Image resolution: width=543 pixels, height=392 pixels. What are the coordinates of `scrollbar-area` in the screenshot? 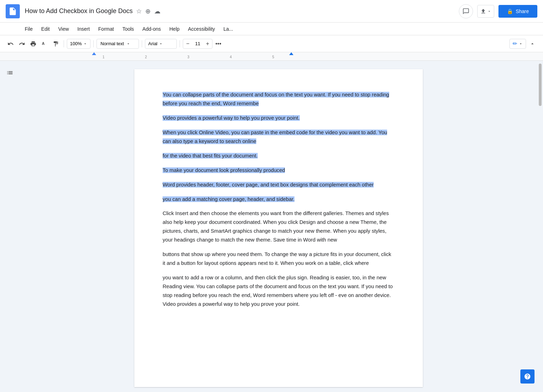 It's located at (540, 226).